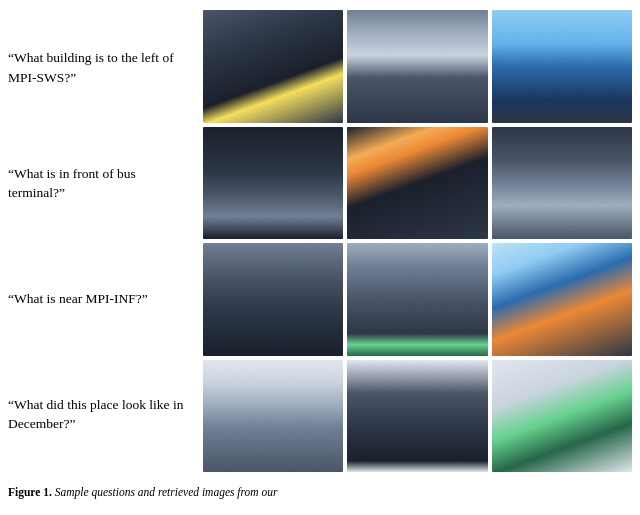 This screenshot has width=640, height=515. What do you see at coordinates (78, 299) in the screenshot?
I see `question-3-text: “What is near MPI-INF?”` at bounding box center [78, 299].